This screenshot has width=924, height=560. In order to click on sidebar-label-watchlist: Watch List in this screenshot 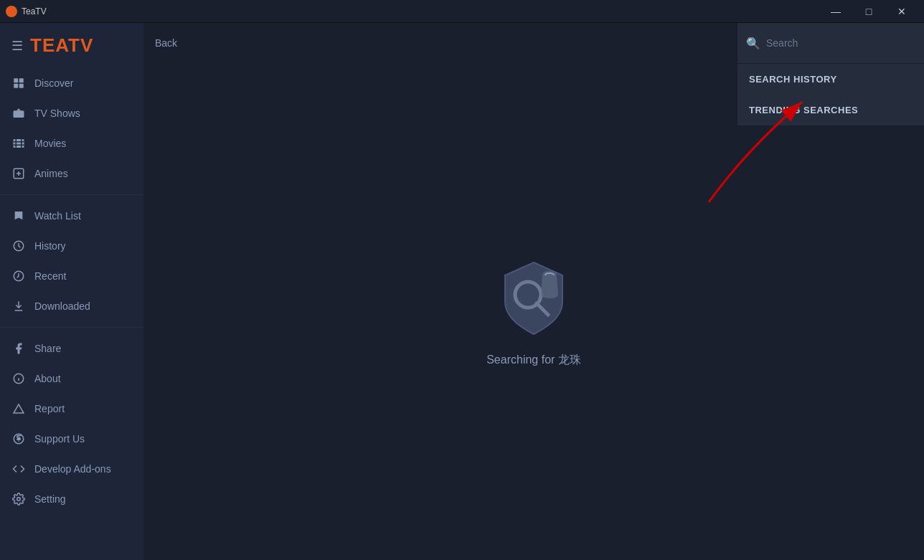, I will do `click(57, 216)`.